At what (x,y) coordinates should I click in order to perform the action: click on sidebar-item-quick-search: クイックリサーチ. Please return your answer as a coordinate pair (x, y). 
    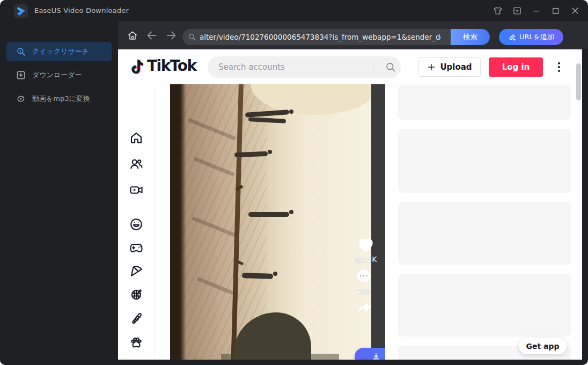
    Looking at the image, I should click on (59, 52).